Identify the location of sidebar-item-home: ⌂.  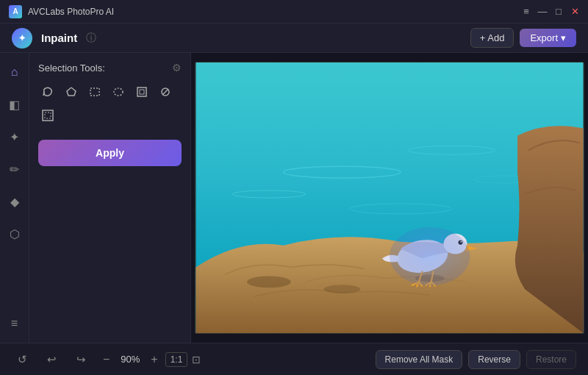
(15, 72).